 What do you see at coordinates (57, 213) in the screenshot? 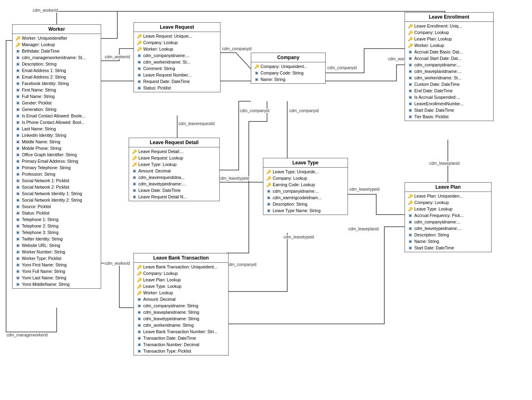
I see `worker-field-27: ▣Status: Picklist` at bounding box center [57, 213].